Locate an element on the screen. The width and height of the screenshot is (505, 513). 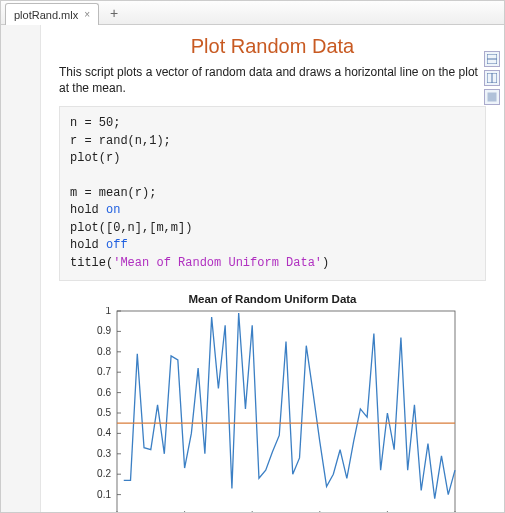
tab-label: plotRand.mlx is located at coordinates (46, 15).